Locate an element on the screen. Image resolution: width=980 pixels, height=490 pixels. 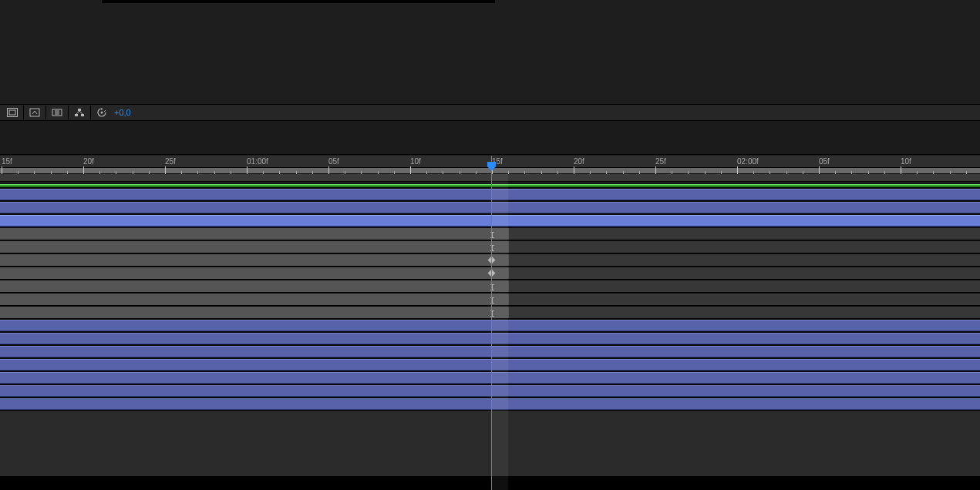
bottom-bar is located at coordinates (490, 483).